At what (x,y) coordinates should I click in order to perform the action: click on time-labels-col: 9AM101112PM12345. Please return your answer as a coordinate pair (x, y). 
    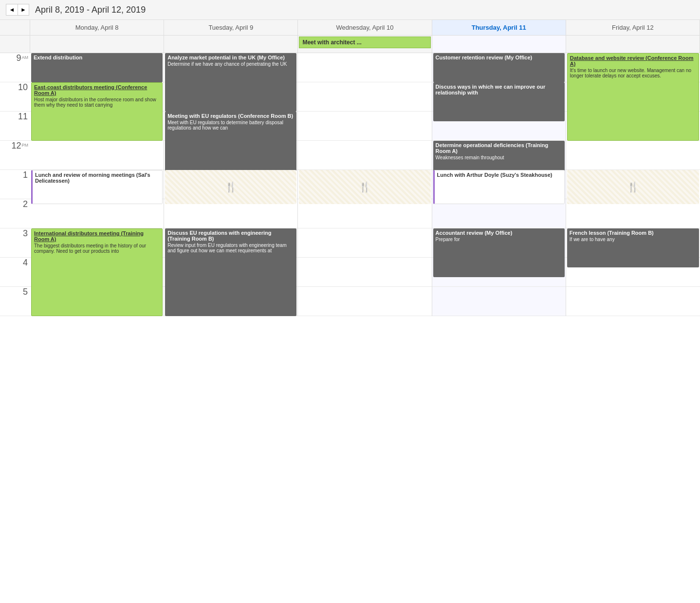
    Looking at the image, I should click on (15, 185).